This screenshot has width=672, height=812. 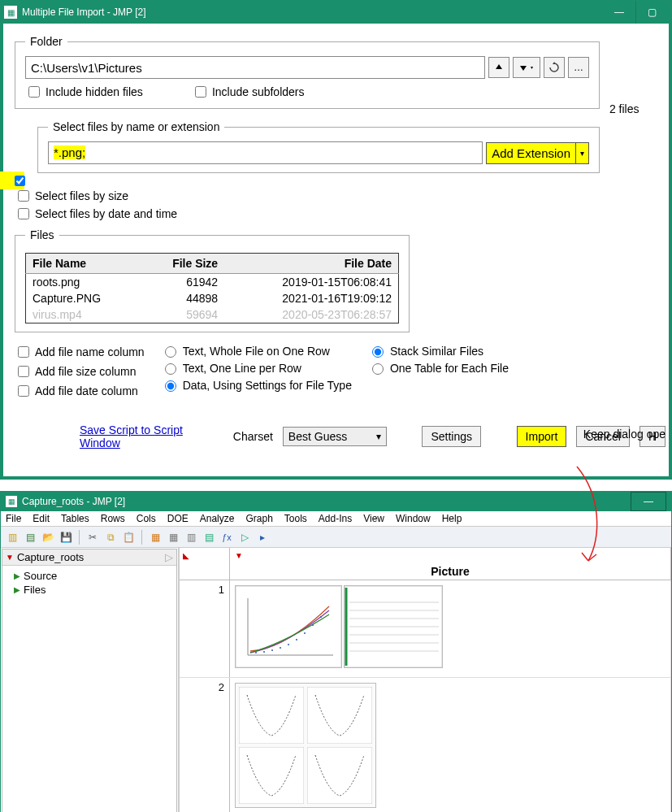 I want to click on keep-open-label: Keep dialog ope, so click(x=624, y=434).